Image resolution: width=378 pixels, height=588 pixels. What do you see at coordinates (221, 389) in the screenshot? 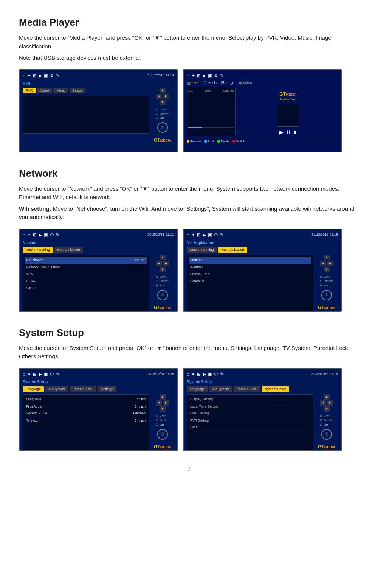
I see `tab2-tv-system: TV System` at bounding box center [221, 389].